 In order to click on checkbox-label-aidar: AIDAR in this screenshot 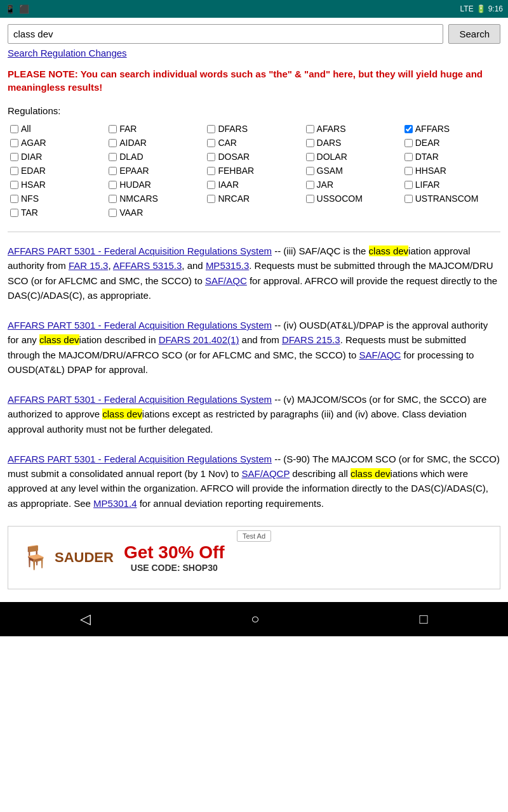, I will do `click(133, 143)`.